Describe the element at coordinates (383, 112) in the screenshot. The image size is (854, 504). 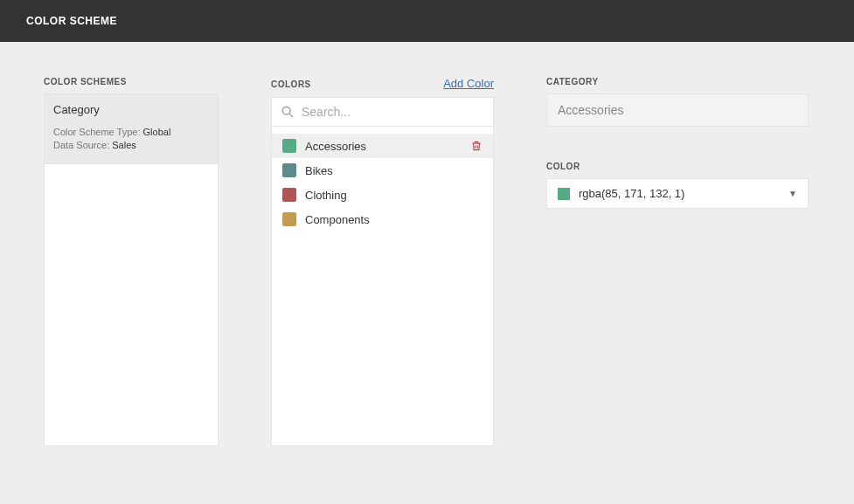
I see `search-row` at that location.